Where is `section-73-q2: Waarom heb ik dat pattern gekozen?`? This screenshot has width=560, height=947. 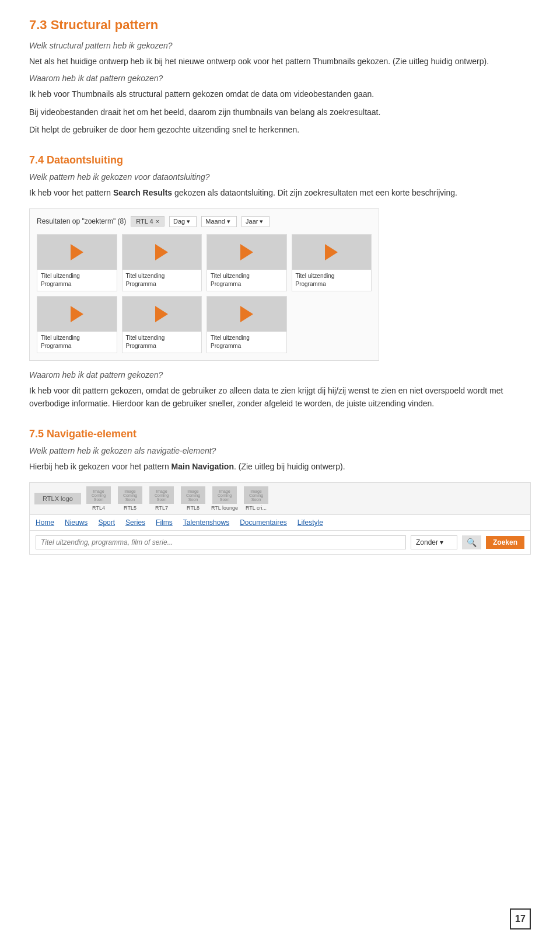
section-73-q2: Waarom heb ik dat pattern gekozen? is located at coordinates (280, 78).